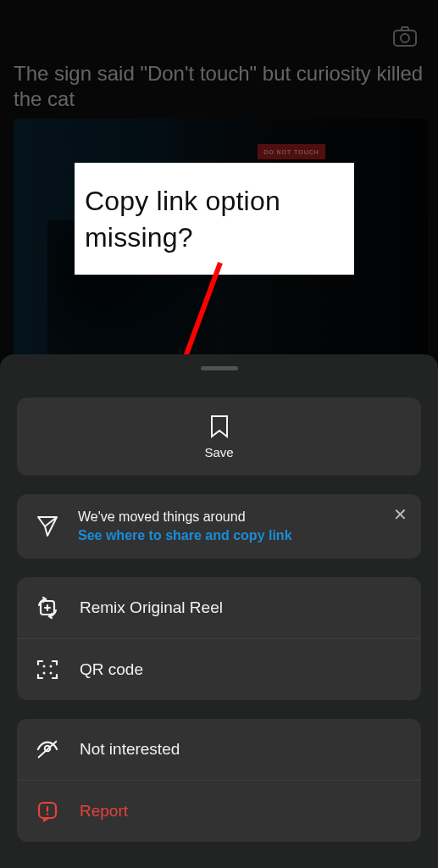 The height and width of the screenshot is (868, 438). What do you see at coordinates (185, 517) in the screenshot?
I see `share-info-primary: We've moved things around` at bounding box center [185, 517].